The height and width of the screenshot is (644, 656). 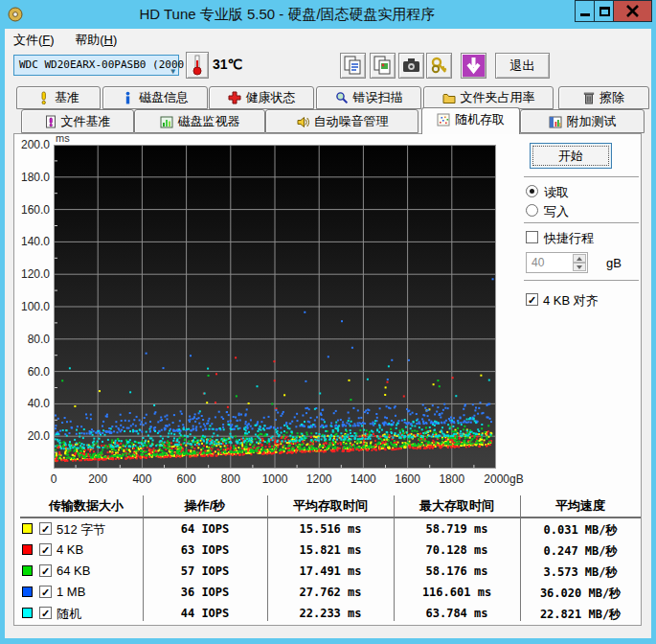 I want to click on align-label: 4 KB 对齐, so click(x=571, y=301).